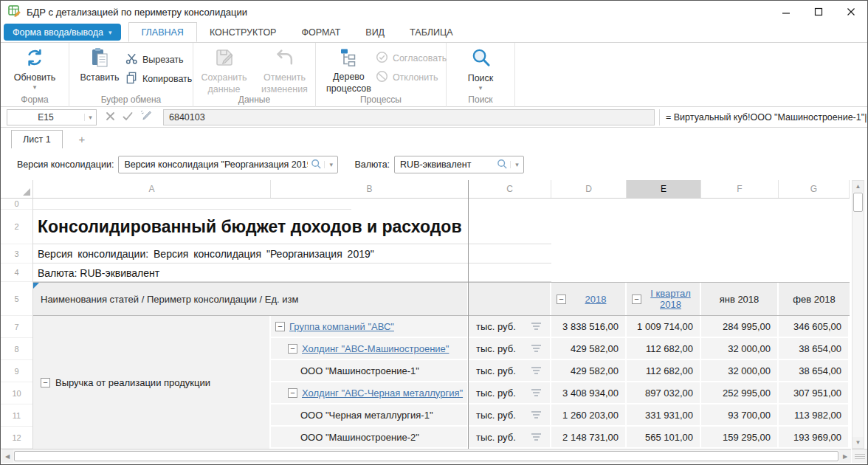 The width and height of the screenshot is (868, 465). What do you see at coordinates (510, 189) in the screenshot?
I see `column-header-C: C` at bounding box center [510, 189].